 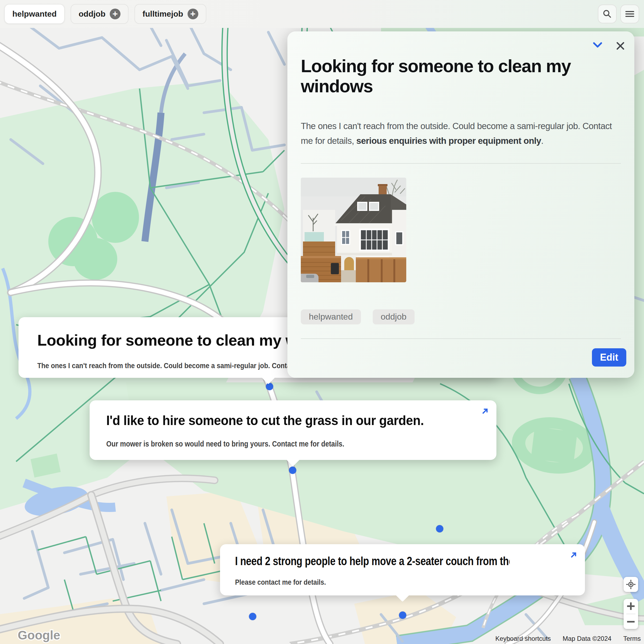 What do you see at coordinates (379, 582) in the screenshot?
I see `card-description: Please contact me for details.` at bounding box center [379, 582].